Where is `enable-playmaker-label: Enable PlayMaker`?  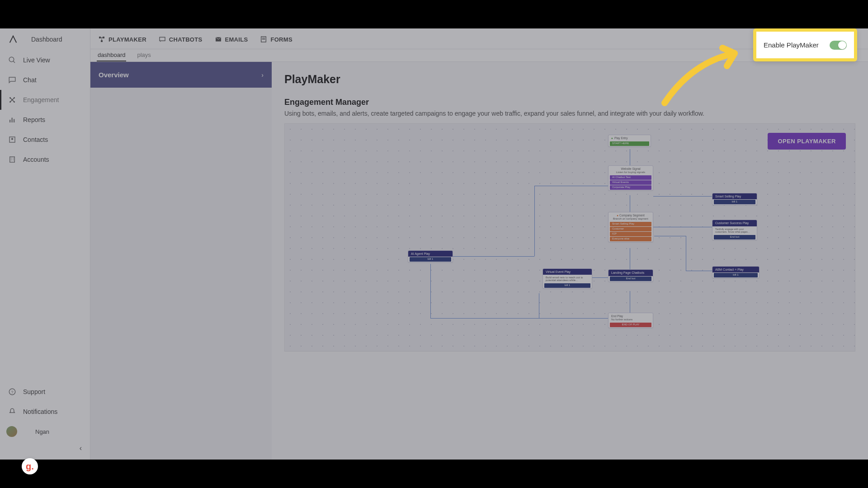 enable-playmaker-label: Enable PlayMaker is located at coordinates (791, 45).